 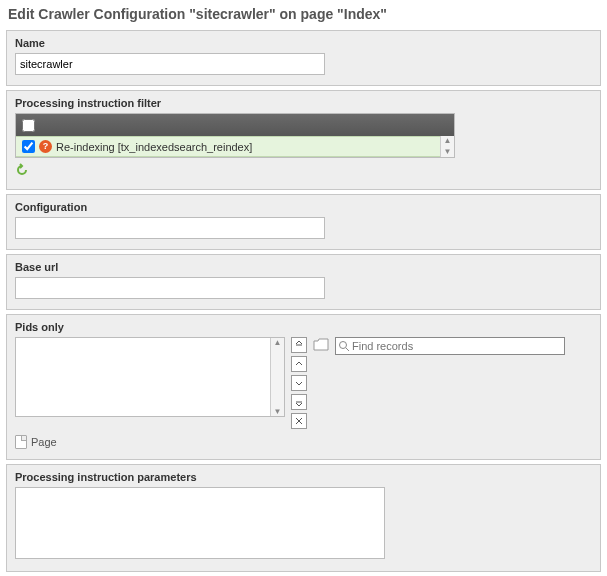 What do you see at coordinates (304, 267) in the screenshot?
I see `label-baseurl: Base url` at bounding box center [304, 267].